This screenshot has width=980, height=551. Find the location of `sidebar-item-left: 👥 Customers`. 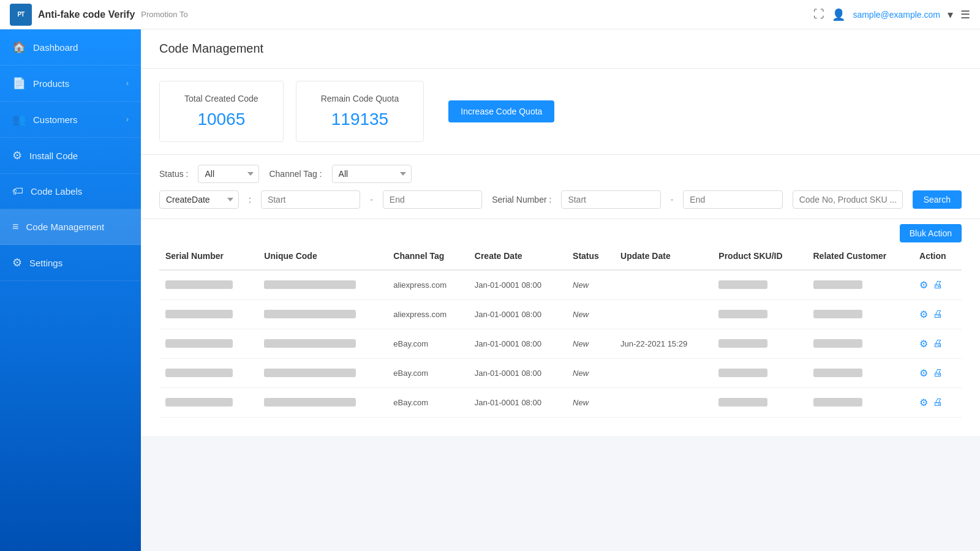

sidebar-item-left: 👥 Customers is located at coordinates (45, 119).